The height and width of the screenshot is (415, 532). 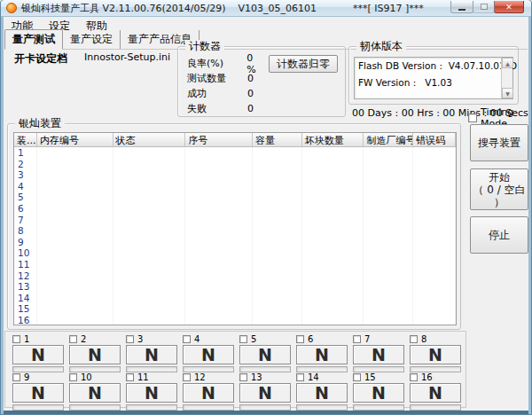 What do you see at coordinates (435, 339) in the screenshot?
I see `slot-header: 8` at bounding box center [435, 339].